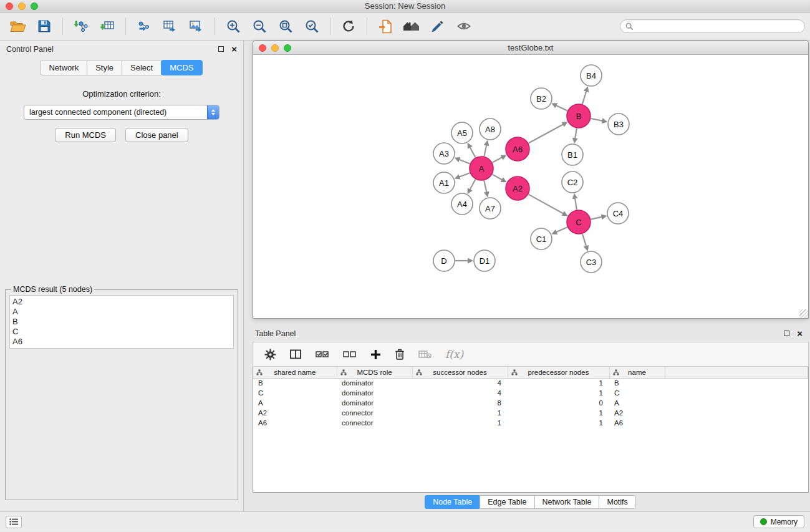 The width and height of the screenshot is (810, 532). I want to click on export-table-icon, so click(170, 26).